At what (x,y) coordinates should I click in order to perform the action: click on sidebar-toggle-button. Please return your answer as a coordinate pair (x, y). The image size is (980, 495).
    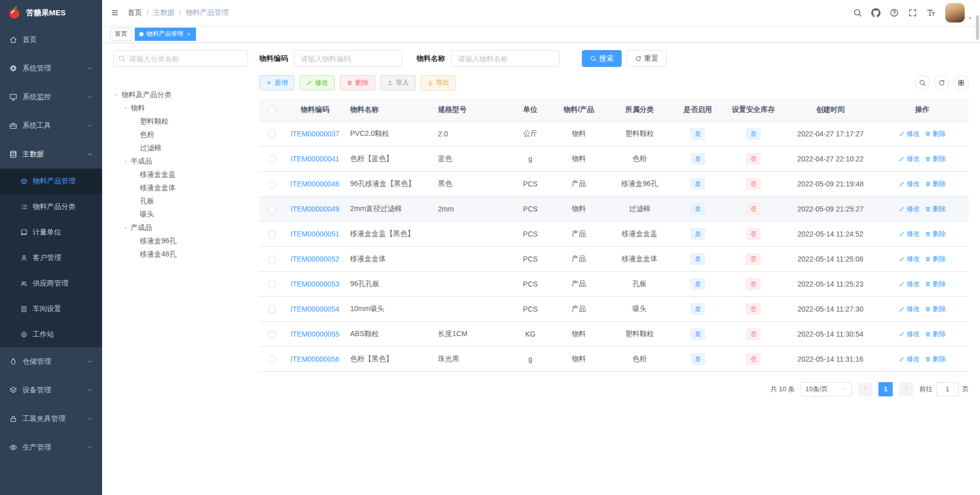
    Looking at the image, I should click on (115, 13).